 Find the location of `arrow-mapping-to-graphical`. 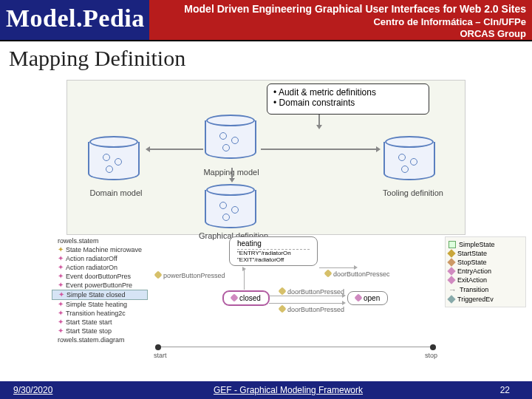

arrow-mapping-to-graphical is located at coordinates (232, 174).